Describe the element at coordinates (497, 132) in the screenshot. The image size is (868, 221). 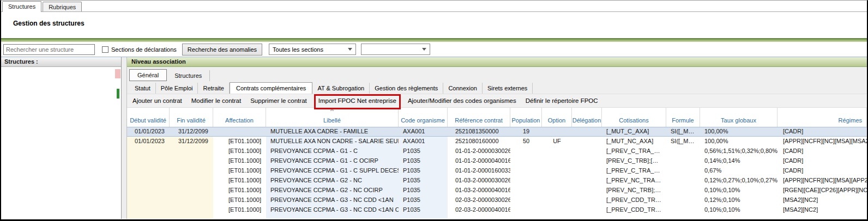
I see `table-row: 01/01/202331/12/2099MUTUELLE AXA CADRE -…` at that location.